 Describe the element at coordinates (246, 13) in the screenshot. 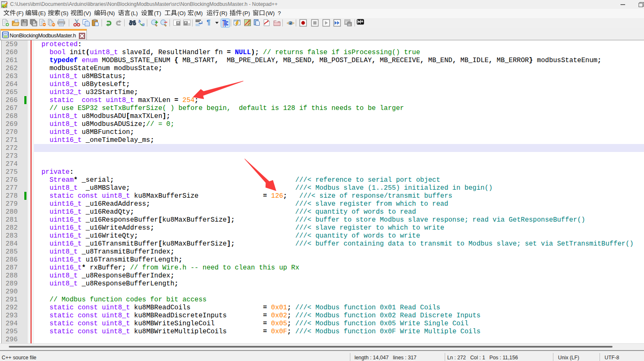

I see `svg-text: (P)` at that location.